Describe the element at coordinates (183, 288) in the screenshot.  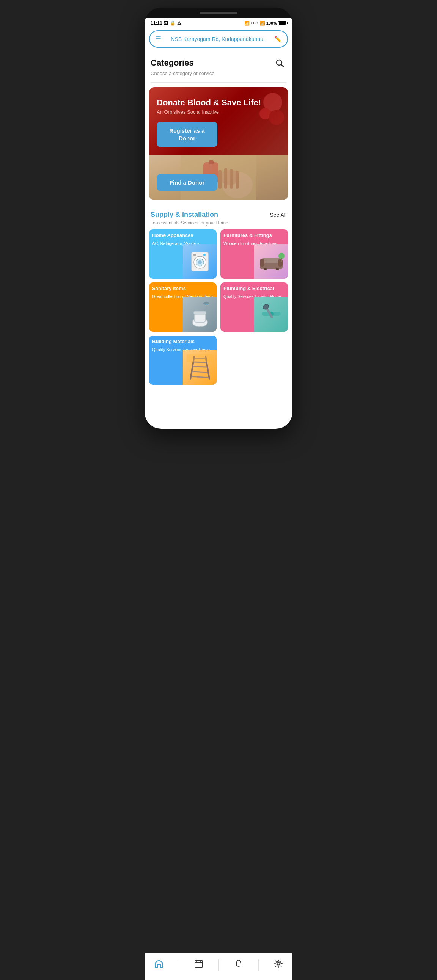
I see `card-sanitary-title: Sanitary Items` at that location.